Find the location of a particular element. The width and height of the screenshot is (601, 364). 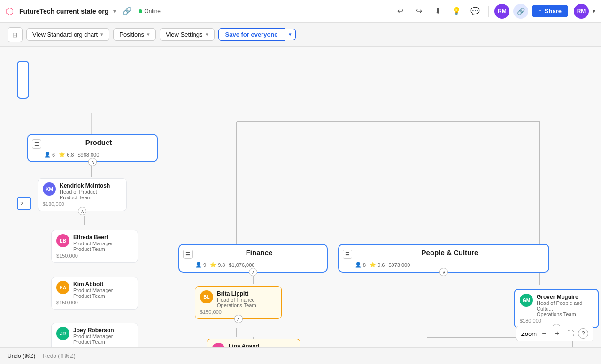

app-logo: ⬡ is located at coordinates (9, 11).